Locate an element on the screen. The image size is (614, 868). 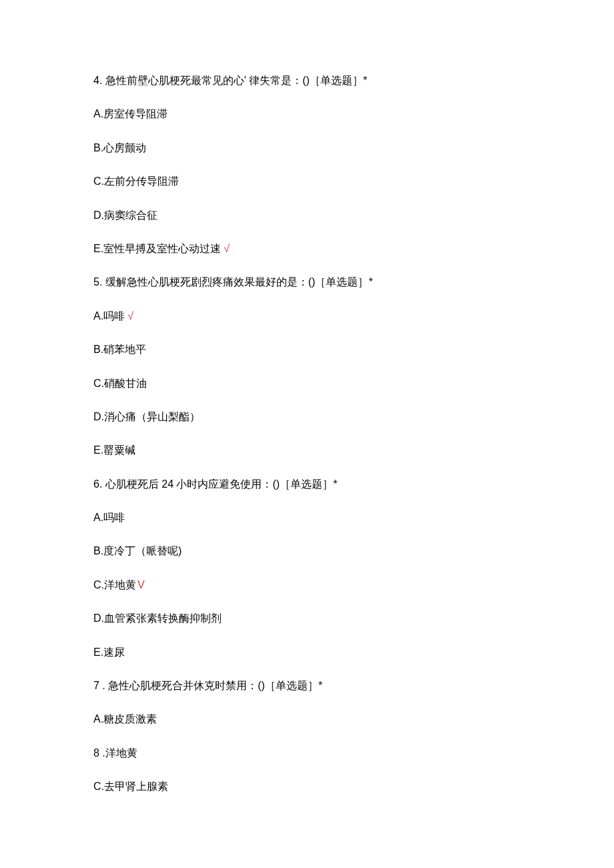
option-e: E.室性早搏及室性心动过速√ is located at coordinates (307, 249).